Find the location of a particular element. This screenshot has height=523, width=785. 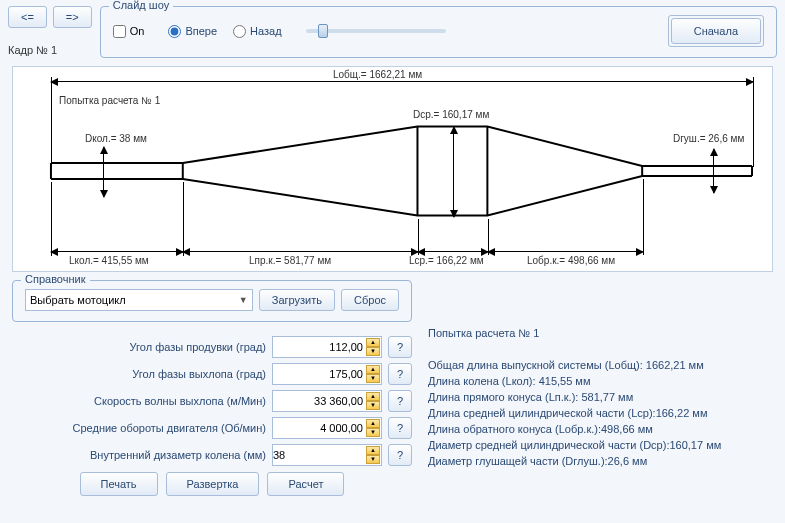

label-dgush: Dгуш.= 26,6 мм is located at coordinates (708, 138).